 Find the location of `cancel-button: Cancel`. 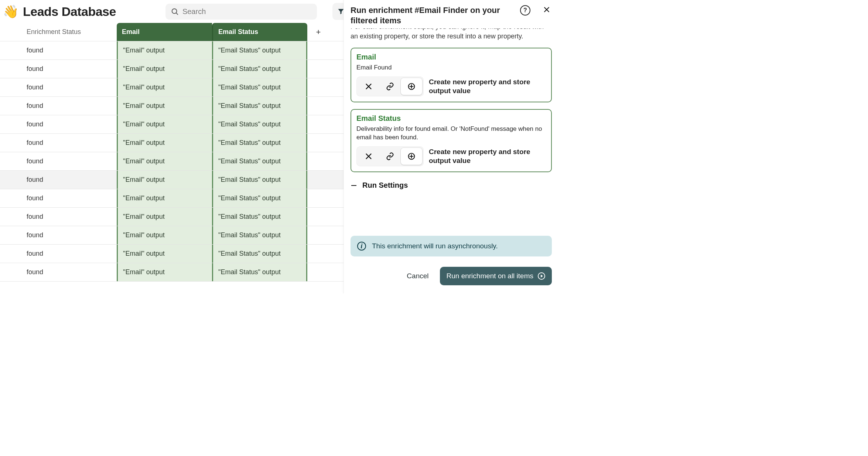

cancel-button: Cancel is located at coordinates (417, 276).